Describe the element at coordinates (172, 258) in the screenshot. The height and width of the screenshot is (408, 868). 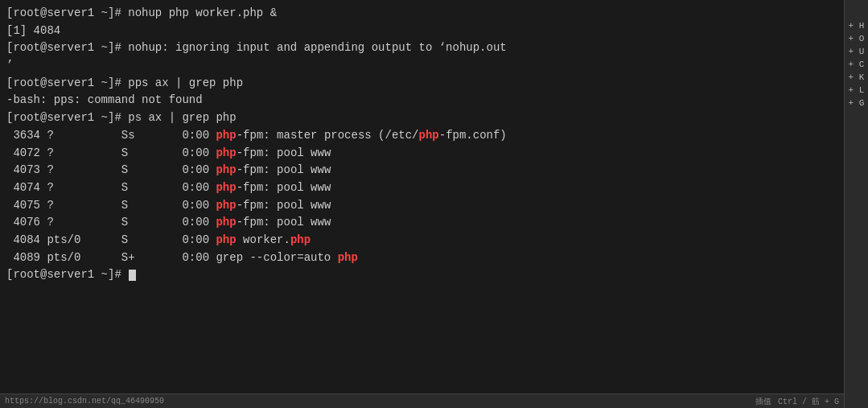
I see `terminal-text: 4089 pts/0 S+ 0:00 grep --color=auto` at that location.